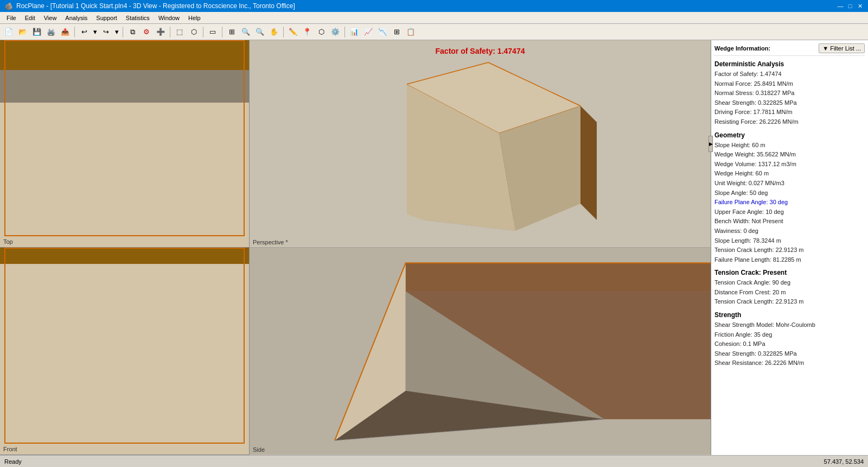 The height and width of the screenshot is (467, 868). I want to click on tension-crack-section: Tension Crack: Present Tension Crack Ang…, so click(790, 288).